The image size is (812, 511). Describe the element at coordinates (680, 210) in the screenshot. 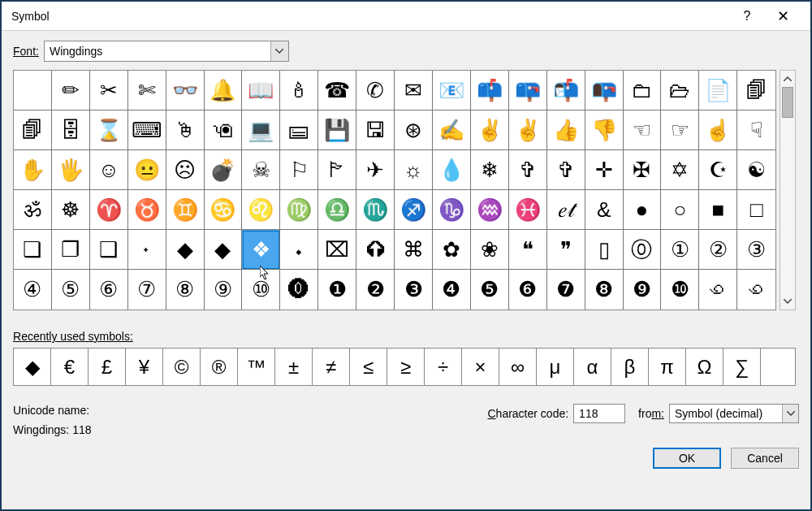

I see `symbol-cell: ○` at that location.